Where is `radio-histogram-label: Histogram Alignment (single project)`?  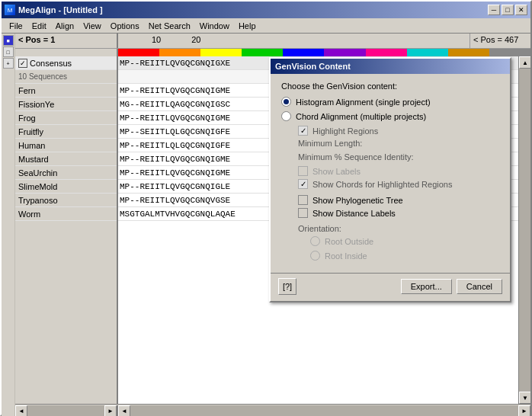 radio-histogram-label: Histogram Alignment (single project) is located at coordinates (363, 102).